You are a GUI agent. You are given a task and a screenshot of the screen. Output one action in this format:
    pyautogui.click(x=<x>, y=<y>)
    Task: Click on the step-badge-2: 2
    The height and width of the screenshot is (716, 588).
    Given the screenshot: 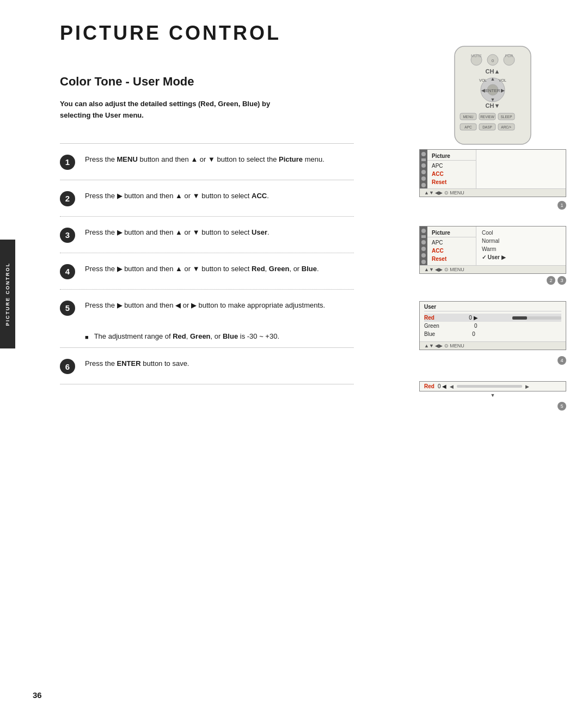 What is the action you would take?
    pyautogui.click(x=551, y=280)
    